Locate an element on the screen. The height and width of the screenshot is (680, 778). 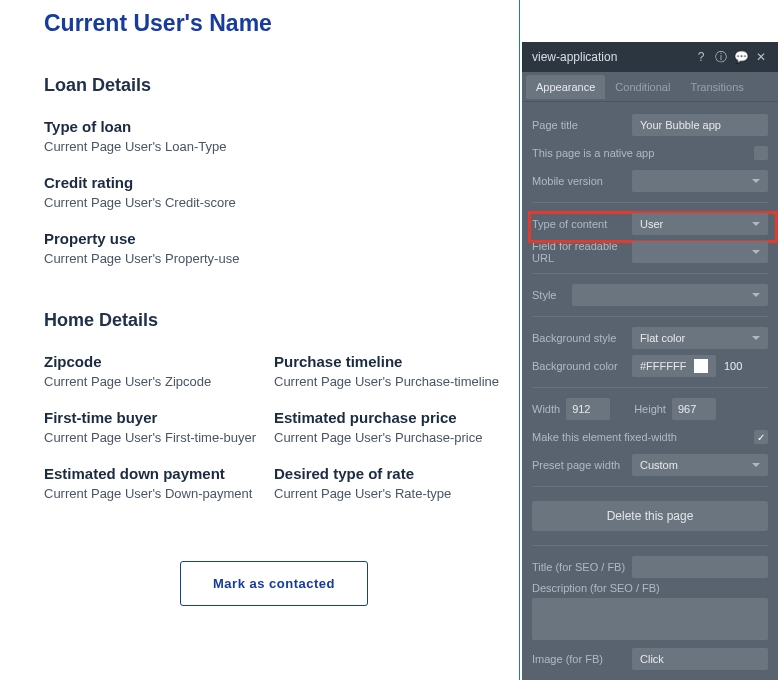
field-value: Current Page User's Down-payment is located at coordinates (159, 494).